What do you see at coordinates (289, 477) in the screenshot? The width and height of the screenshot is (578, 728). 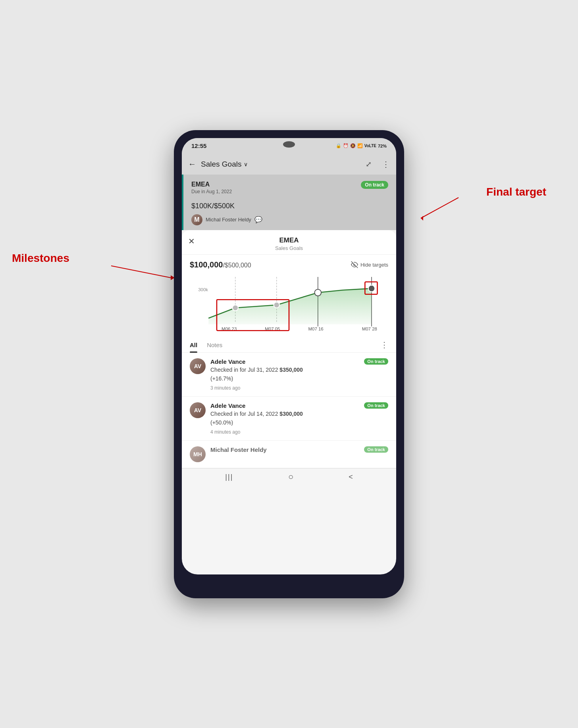 I see `bottom-nav: ||| ○ <` at bounding box center [289, 477].